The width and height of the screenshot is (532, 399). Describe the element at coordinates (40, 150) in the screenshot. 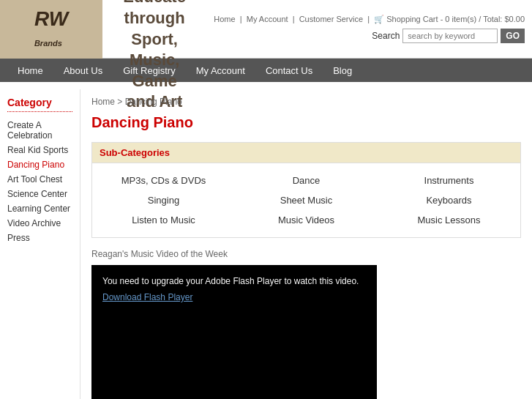

I see `sidebar-link-real-kid-sports: Real Kid Sports` at that location.